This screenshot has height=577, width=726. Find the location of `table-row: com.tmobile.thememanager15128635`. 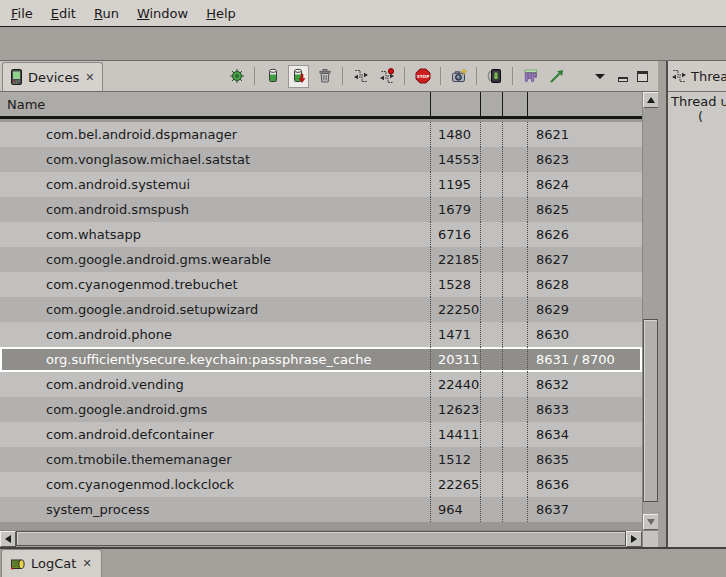

table-row: com.tmobile.thememanager15128635 is located at coordinates (321, 460).